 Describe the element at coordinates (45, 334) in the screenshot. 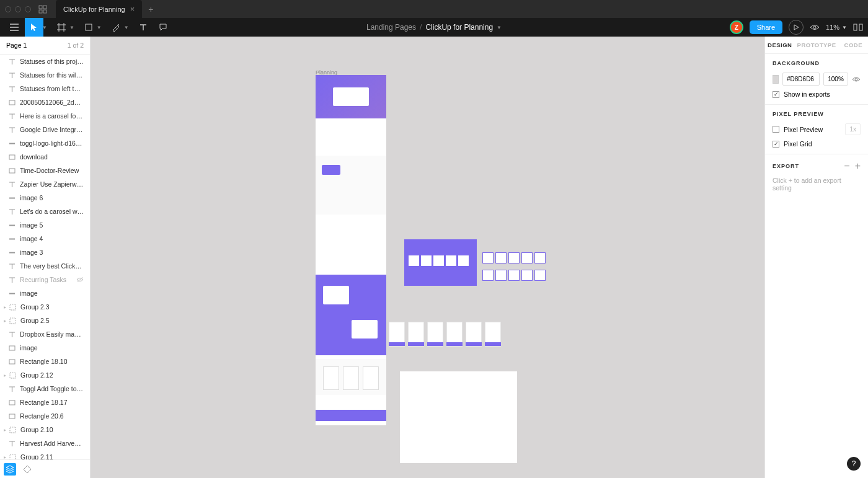

I see `layer-row: Dropbox Easily manage and ...` at that location.